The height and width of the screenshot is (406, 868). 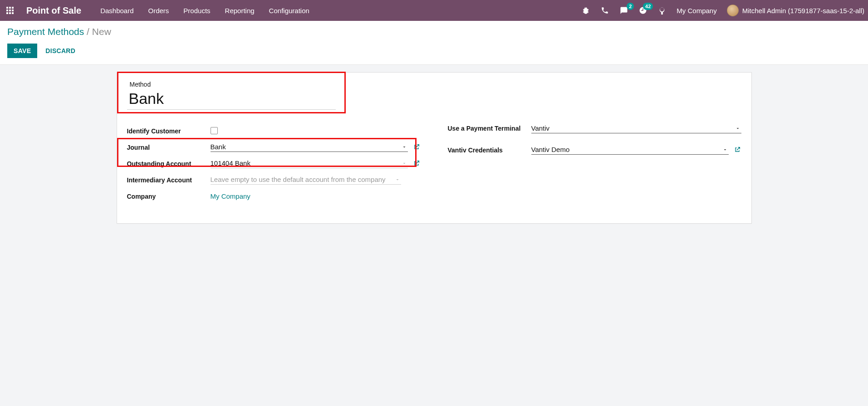 What do you see at coordinates (169, 180) in the screenshot?
I see `intermediary-account-label: Intermediary Account` at bounding box center [169, 180].